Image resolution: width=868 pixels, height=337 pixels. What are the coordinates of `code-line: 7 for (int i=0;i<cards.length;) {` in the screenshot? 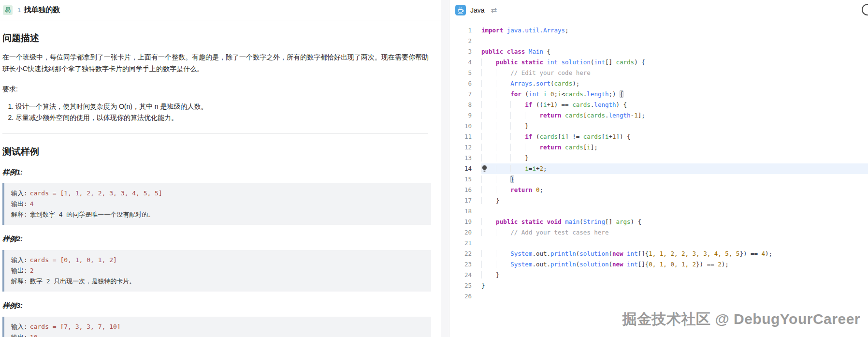 It's located at (659, 94).